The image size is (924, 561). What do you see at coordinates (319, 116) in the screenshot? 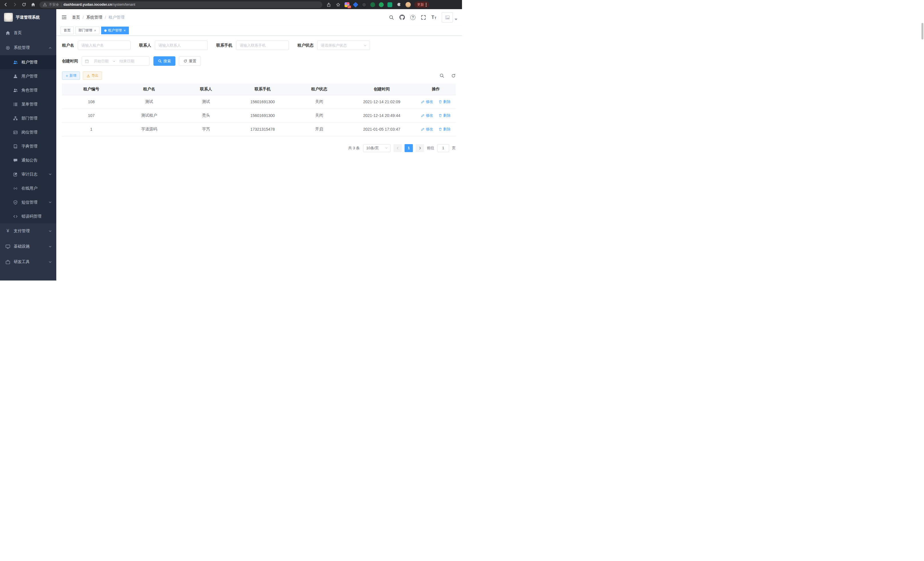
I see `cell-status: 关闭` at bounding box center [319, 116].